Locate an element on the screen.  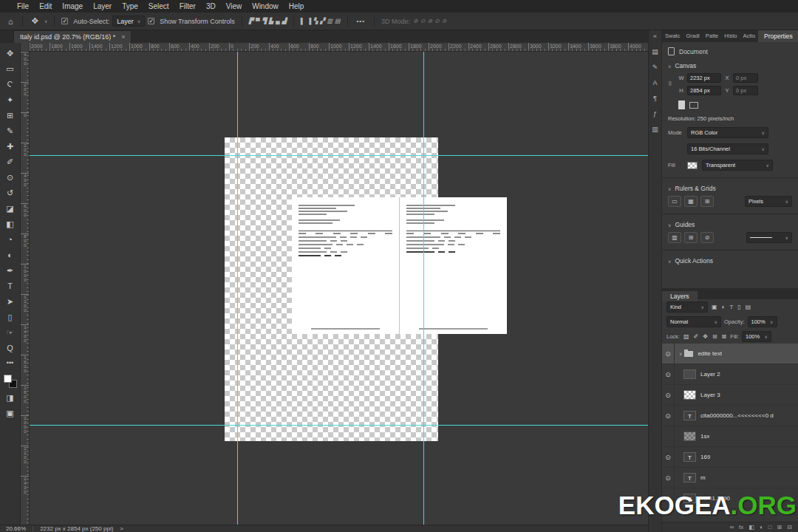
character-panel-icon: A is located at coordinates (655, 83).